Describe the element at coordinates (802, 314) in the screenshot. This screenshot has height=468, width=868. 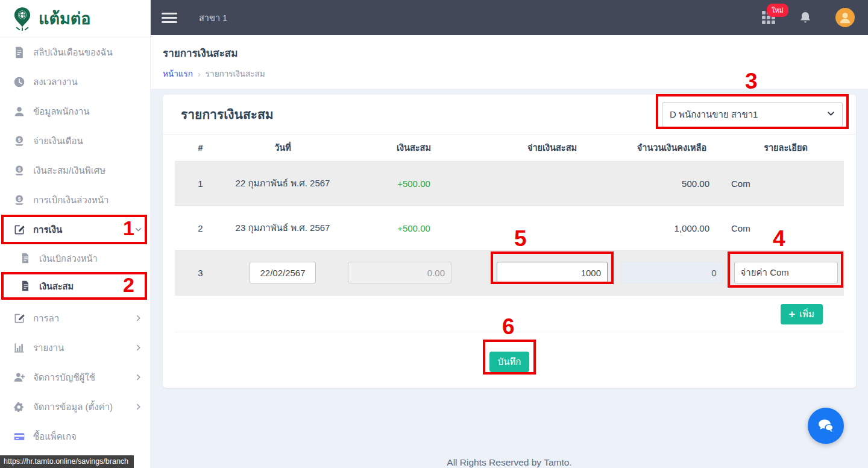
I see `add-button: + เพิ่ม` at that location.